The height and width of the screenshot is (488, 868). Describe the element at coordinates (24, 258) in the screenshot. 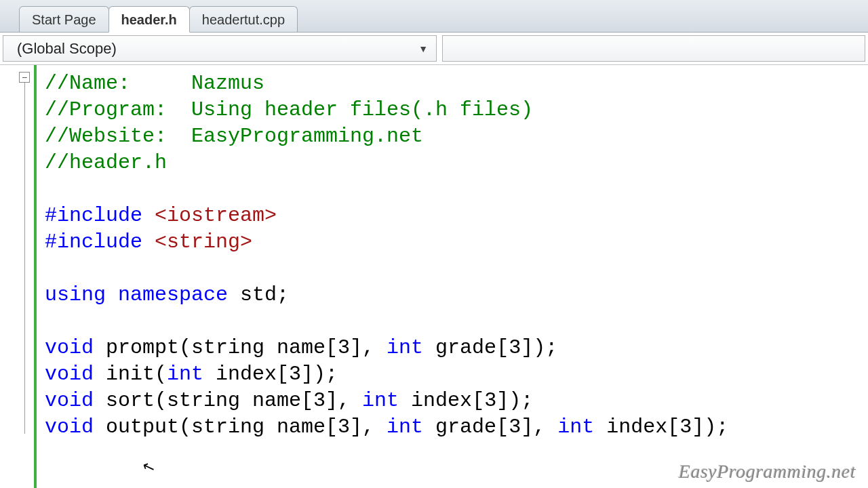

I see `fold-guide-line` at that location.